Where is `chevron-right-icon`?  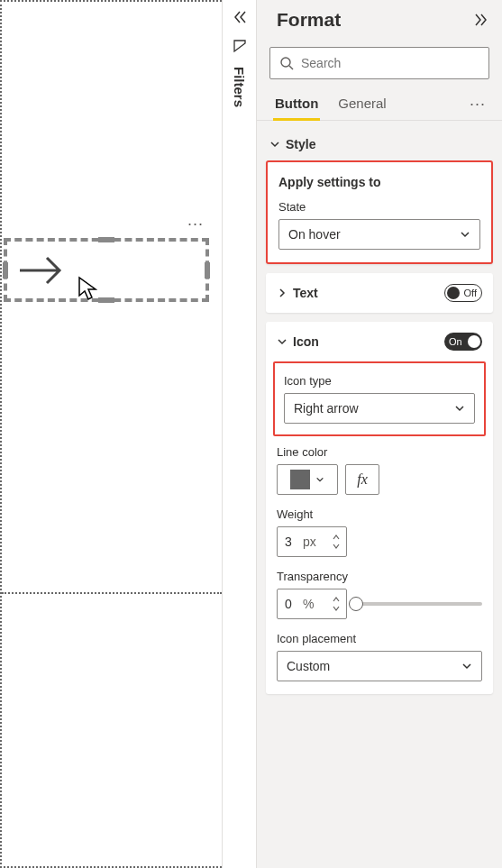 chevron-right-icon is located at coordinates (282, 293).